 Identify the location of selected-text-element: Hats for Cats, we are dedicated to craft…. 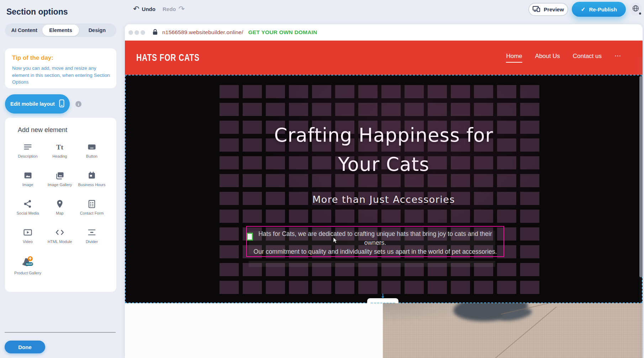
(375, 241).